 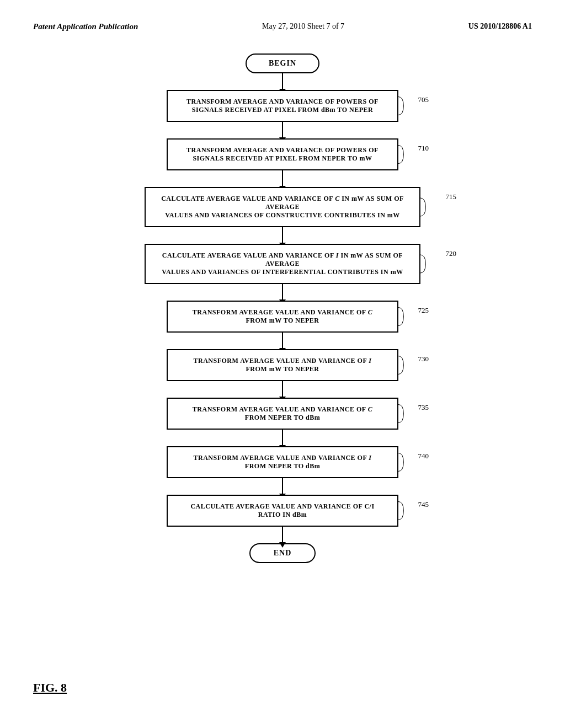 I want to click on step-740-box: TRANSFORM AVERAGE VALUE AND VARIANCE OF …, so click(x=282, y=462).